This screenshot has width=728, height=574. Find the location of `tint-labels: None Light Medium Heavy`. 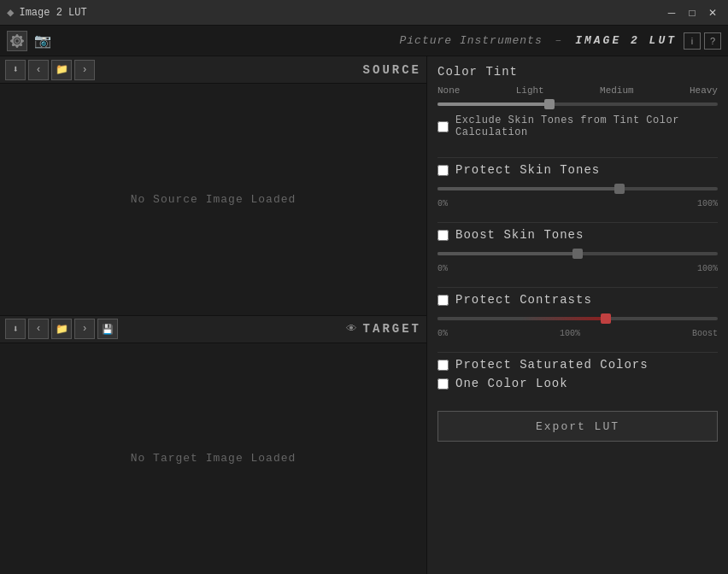

tint-labels: None Light Medium Heavy is located at coordinates (578, 91).